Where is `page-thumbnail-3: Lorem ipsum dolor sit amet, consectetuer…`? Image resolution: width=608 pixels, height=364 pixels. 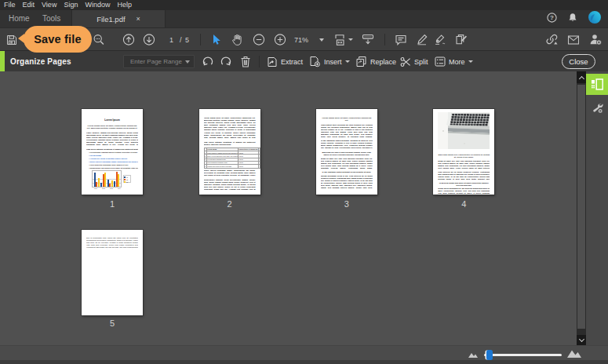 page-thumbnail-3: Lorem ipsum dolor sit amet, consectetuer… is located at coordinates (347, 152).